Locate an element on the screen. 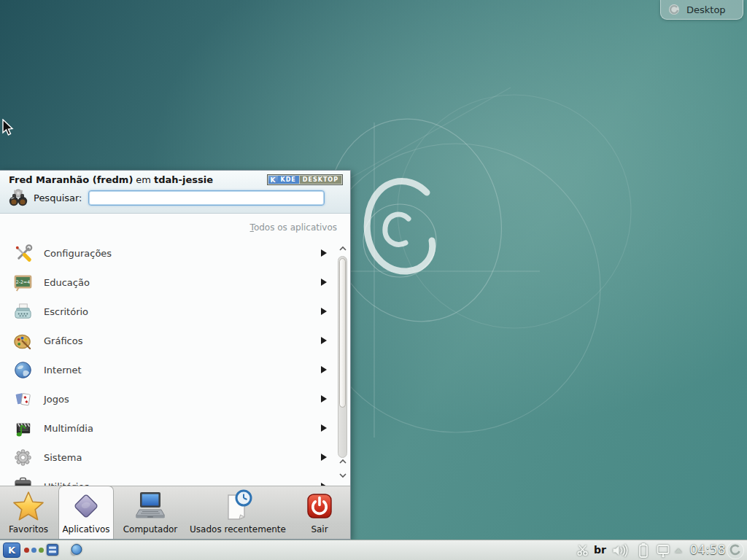 The width and height of the screenshot is (747, 560). cards-icon is located at coordinates (23, 400).